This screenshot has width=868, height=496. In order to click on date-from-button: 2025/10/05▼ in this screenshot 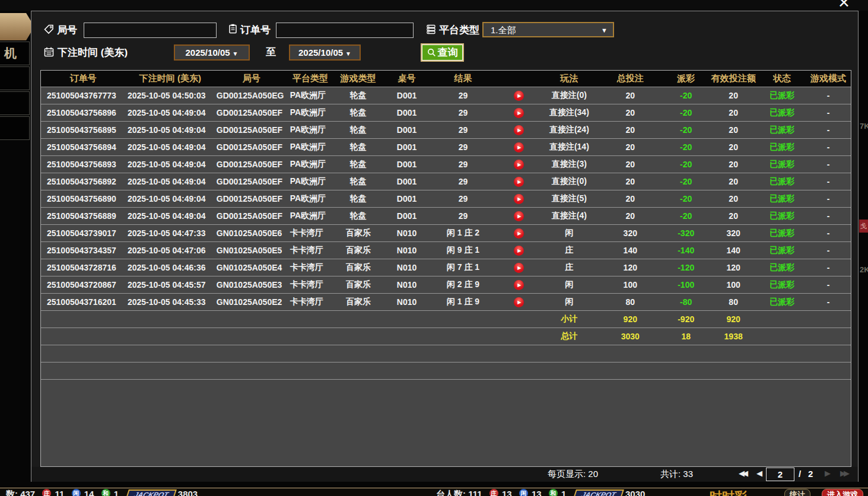, I will do `click(212, 52)`.